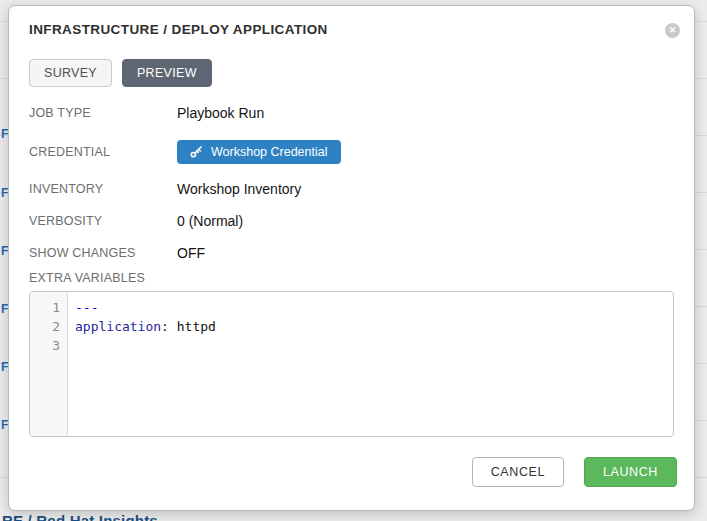  Describe the element at coordinates (103, 152) in the screenshot. I see `credential-label: CREDENTIAL` at that location.